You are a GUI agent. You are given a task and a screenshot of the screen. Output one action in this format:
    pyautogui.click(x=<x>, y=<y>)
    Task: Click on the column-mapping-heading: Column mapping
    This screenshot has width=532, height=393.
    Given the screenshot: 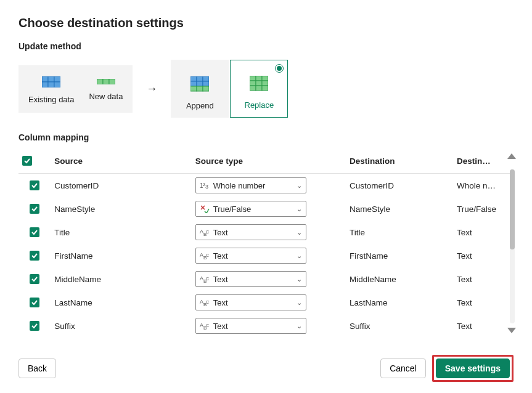 What is the action you would take?
    pyautogui.click(x=266, y=137)
    